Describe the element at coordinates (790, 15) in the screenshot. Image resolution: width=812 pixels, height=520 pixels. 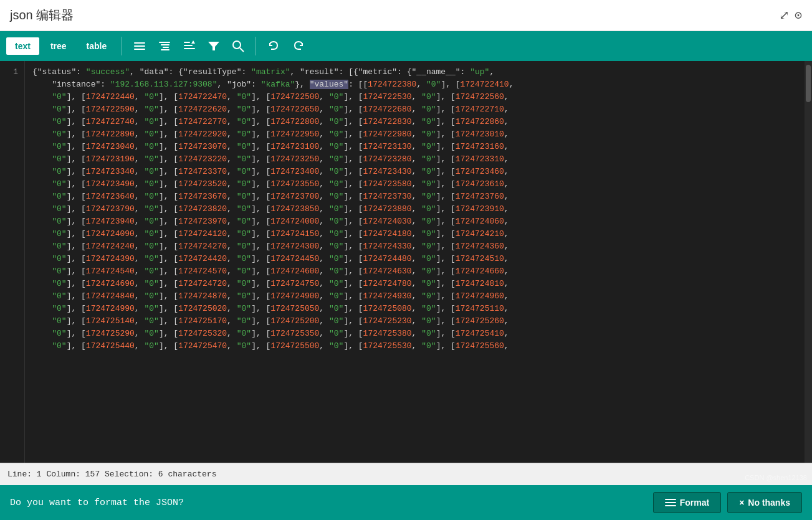
I see `title-icons: ⤢ ⊙` at that location.